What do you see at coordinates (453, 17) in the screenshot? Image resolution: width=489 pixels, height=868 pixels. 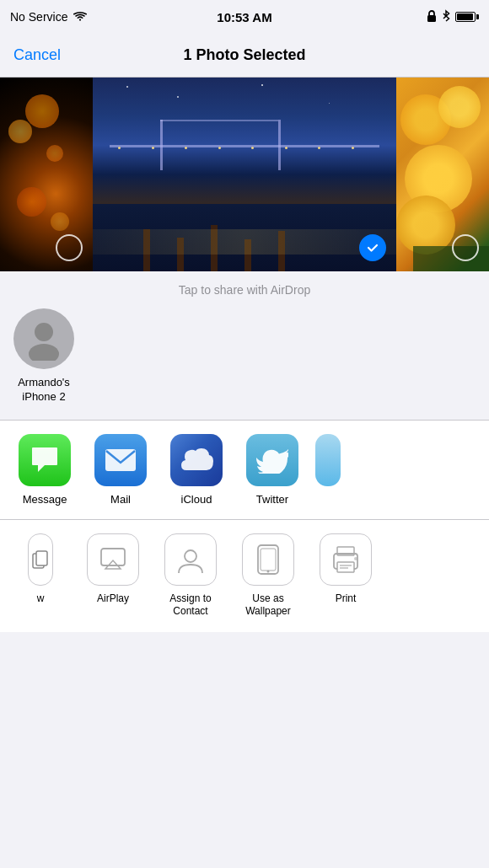 I see `status-right` at bounding box center [453, 17].